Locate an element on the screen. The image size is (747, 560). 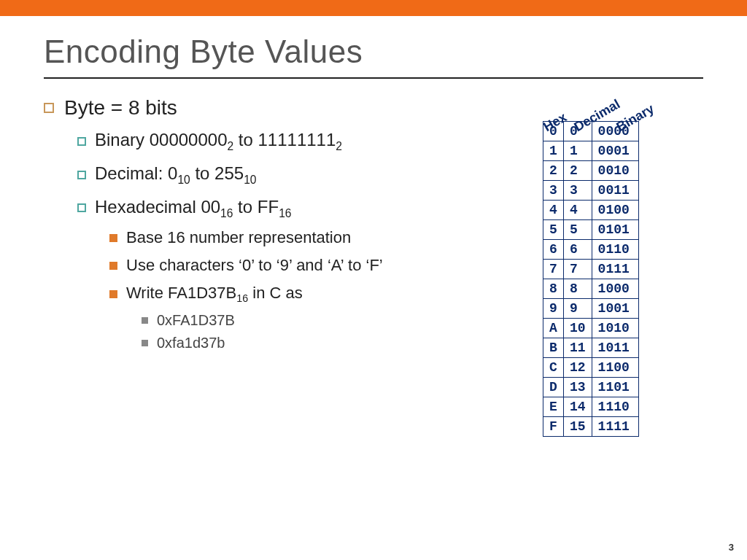
table-cell: 1001 is located at coordinates (615, 309).